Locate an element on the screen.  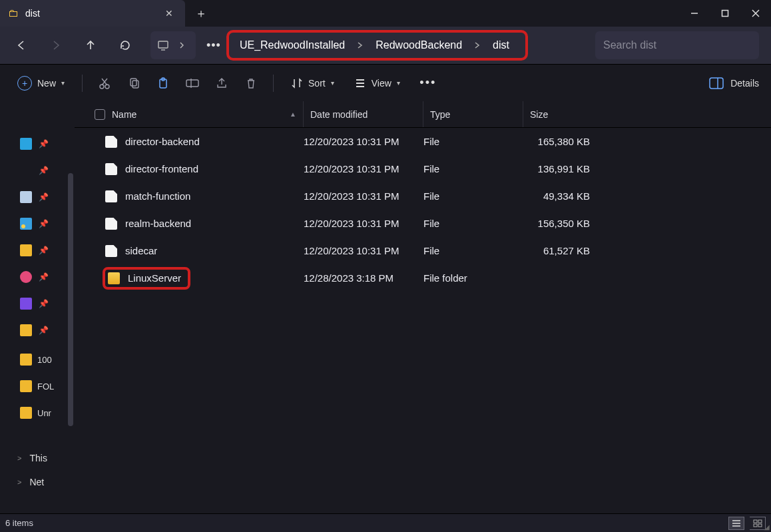
cut-button is located at coordinates (105, 83).